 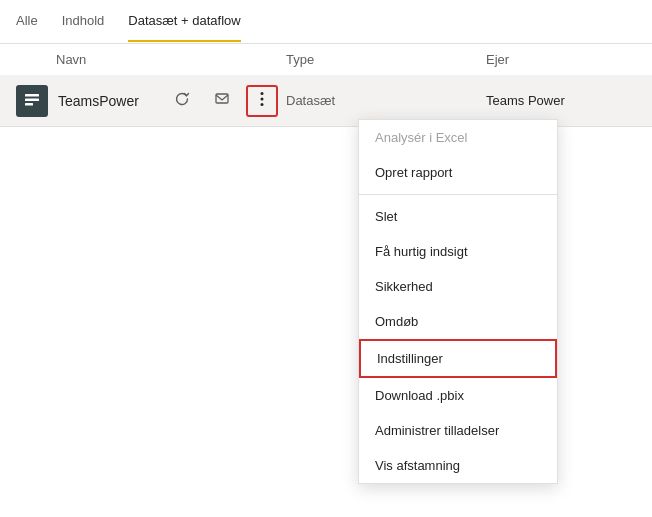 What do you see at coordinates (458, 286) in the screenshot?
I see `menu-item-sikkerhed: Sikkerhed` at bounding box center [458, 286].